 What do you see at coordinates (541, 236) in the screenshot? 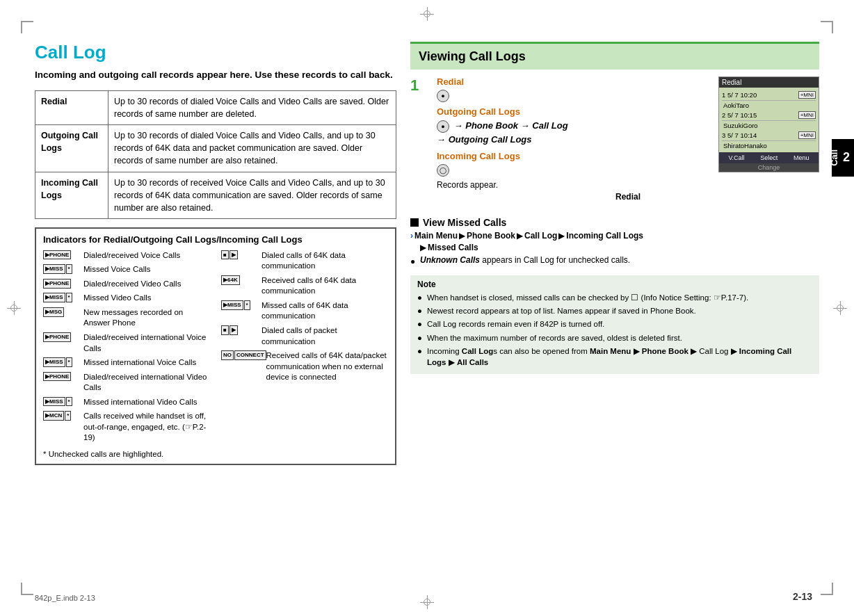
I see `calllog-nav: Call Log` at bounding box center [541, 236].